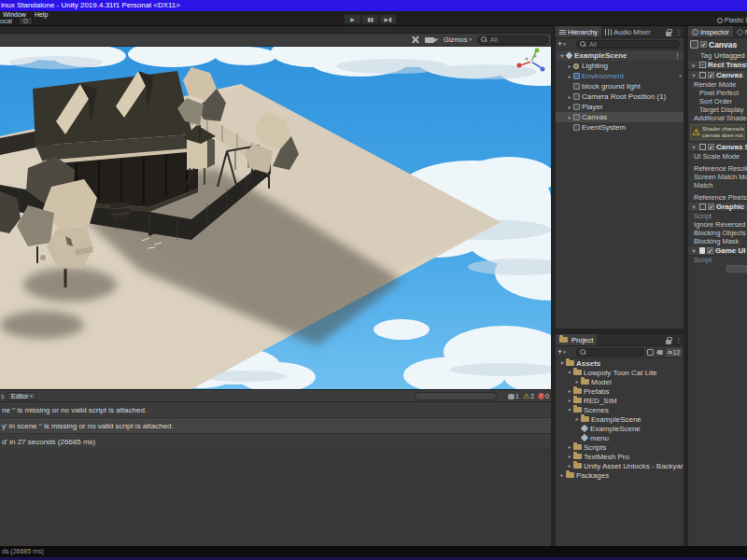  I want to click on field-sort-order: Sort Order, so click(717, 101).